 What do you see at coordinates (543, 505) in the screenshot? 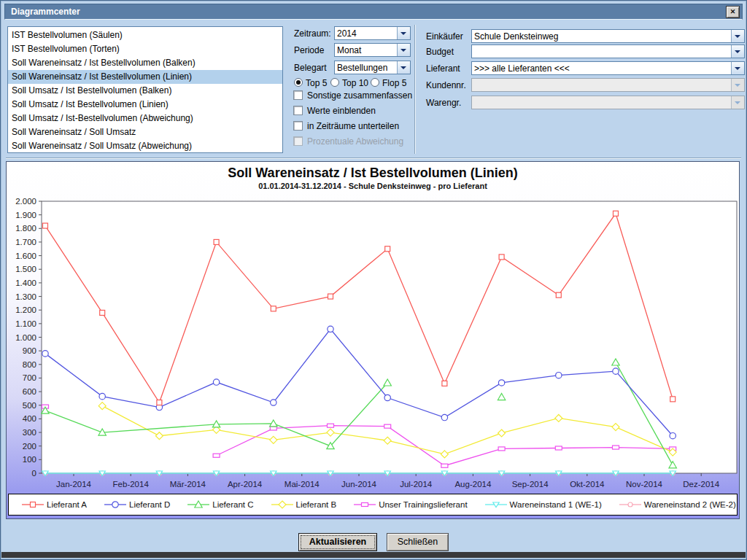
I see `legend-item: Wareneinstand 1 (WE-1)` at bounding box center [543, 505].